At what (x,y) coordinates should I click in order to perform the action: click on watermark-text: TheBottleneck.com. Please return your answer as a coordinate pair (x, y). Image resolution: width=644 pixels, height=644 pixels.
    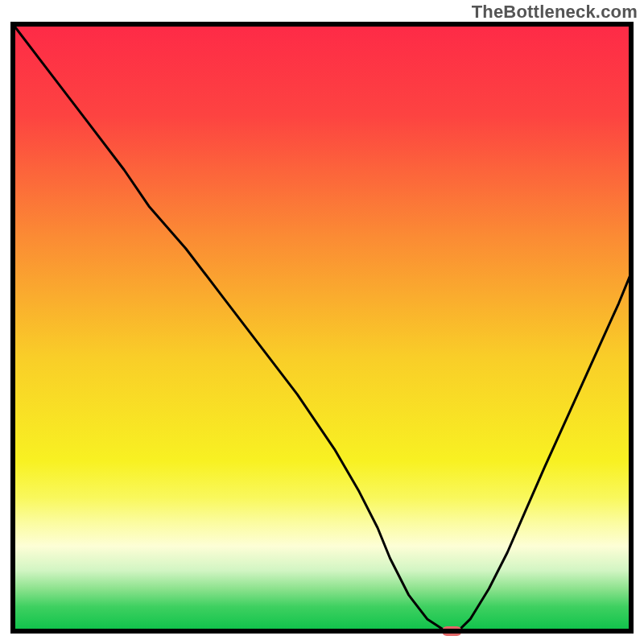
    Looking at the image, I should click on (555, 12).